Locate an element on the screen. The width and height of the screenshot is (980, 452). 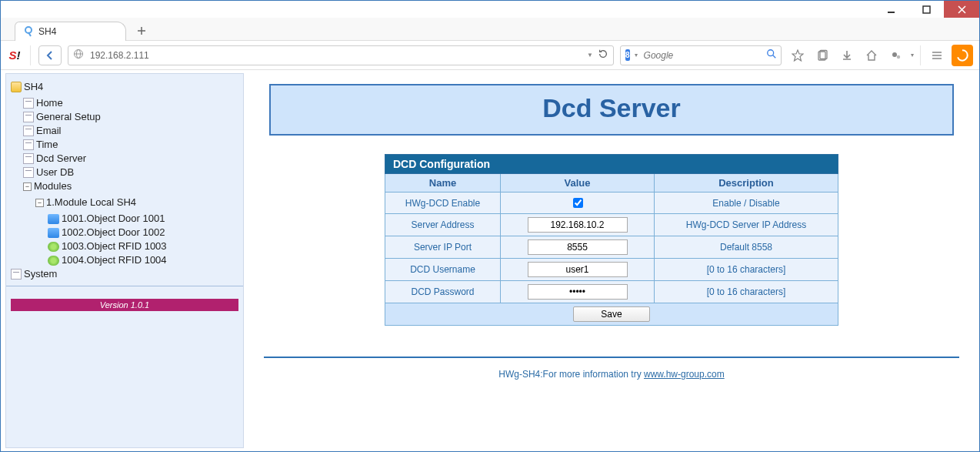
google-icon: 8 is located at coordinates (628, 55).